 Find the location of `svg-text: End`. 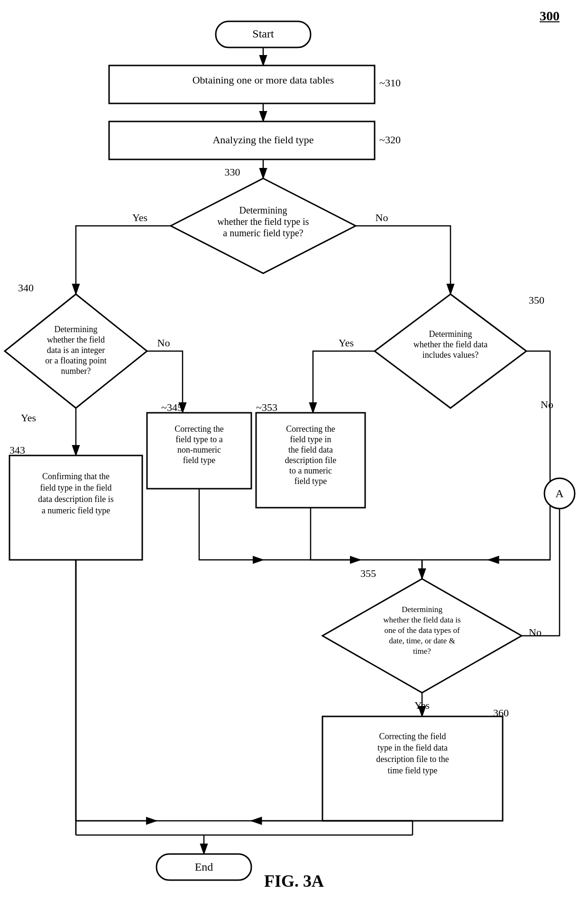

svg-text: End is located at coordinates (204, 867).